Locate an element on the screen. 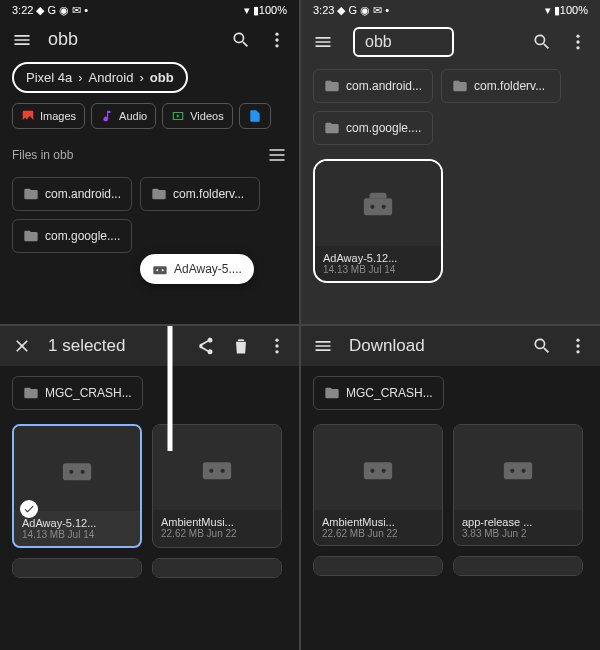 This screenshot has width=600, height=650. chip-audio: Audio is located at coordinates (124, 116).